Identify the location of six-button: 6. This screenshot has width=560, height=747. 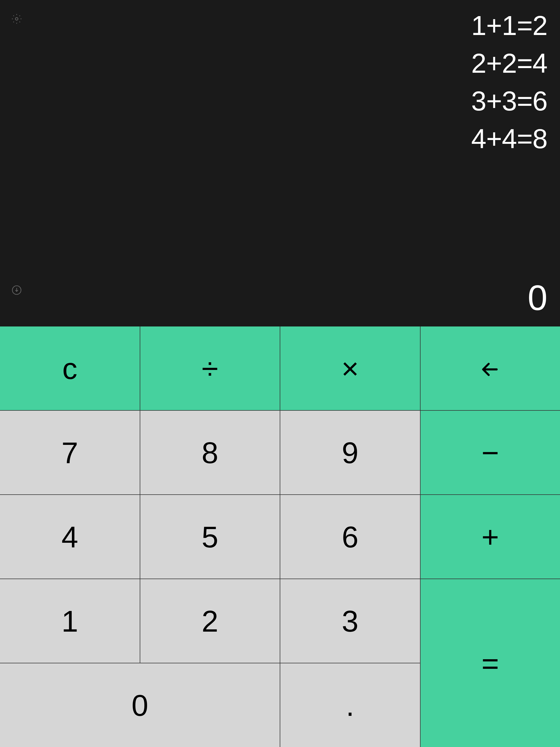
(350, 537).